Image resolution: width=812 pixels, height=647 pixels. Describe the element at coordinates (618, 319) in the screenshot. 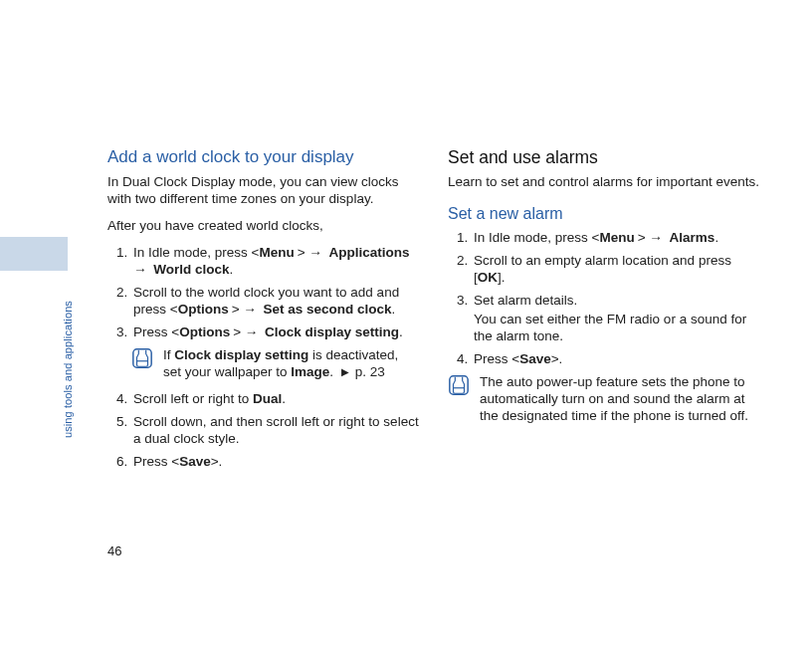

I see `right-step-3: Set alarm details. You can set either th…` at that location.